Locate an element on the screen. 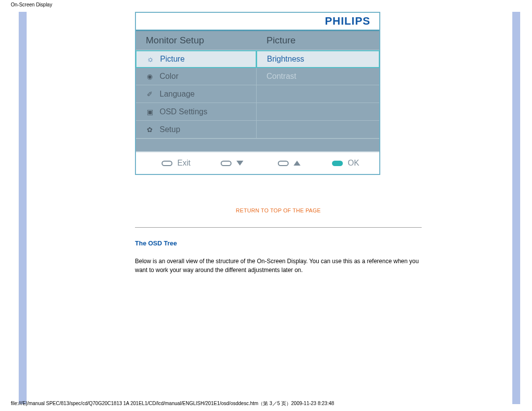  osd-up-button is located at coordinates (295, 164).